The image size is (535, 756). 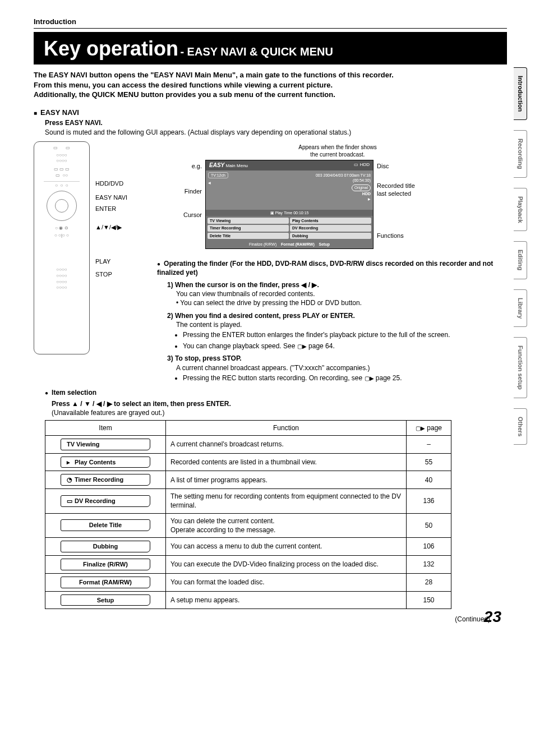 I want to click on label-enter: ENTER, so click(x=111, y=209).